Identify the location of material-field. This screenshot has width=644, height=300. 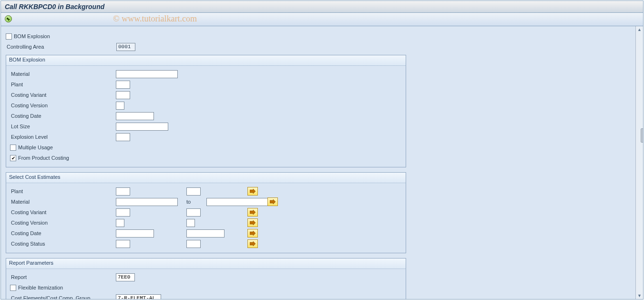
(147, 74).